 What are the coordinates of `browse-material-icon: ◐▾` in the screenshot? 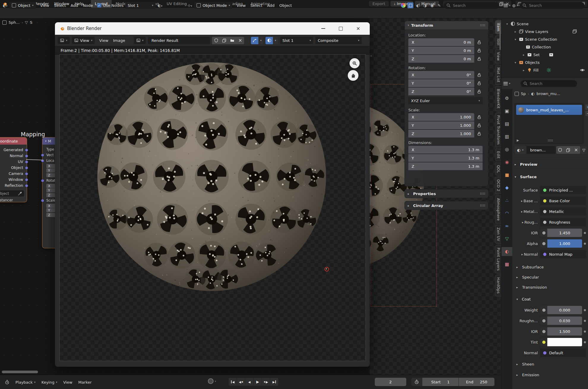 It's located at (520, 150).